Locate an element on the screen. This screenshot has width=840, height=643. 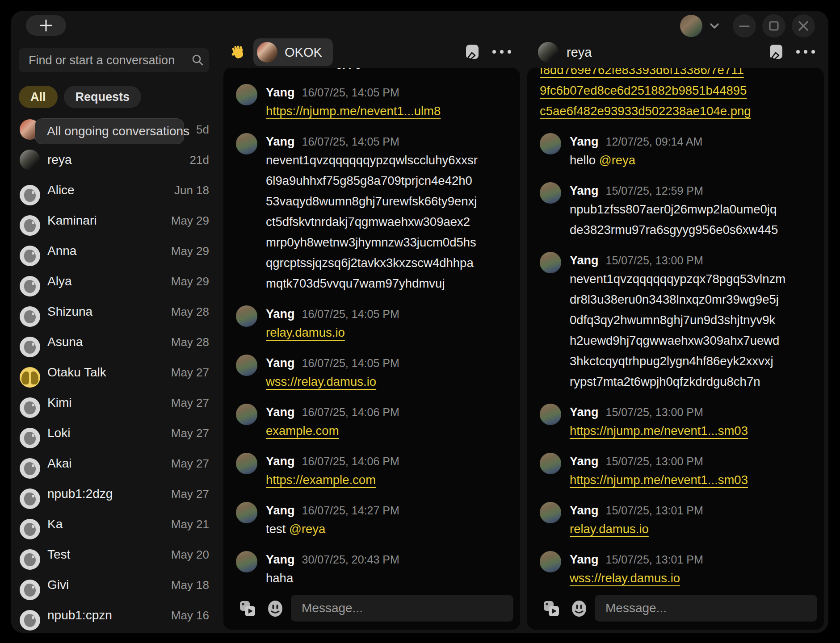
conversation-date: 21d is located at coordinates (199, 160).